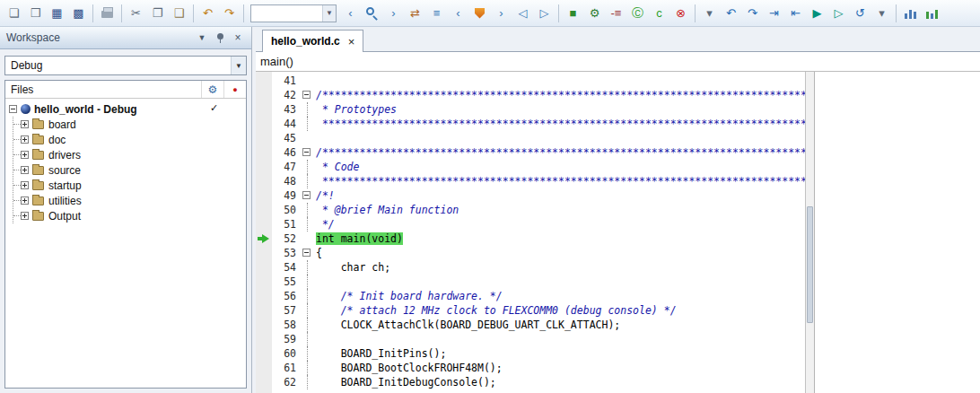  What do you see at coordinates (286, 124) in the screenshot?
I see `line-number: 44` at bounding box center [286, 124].